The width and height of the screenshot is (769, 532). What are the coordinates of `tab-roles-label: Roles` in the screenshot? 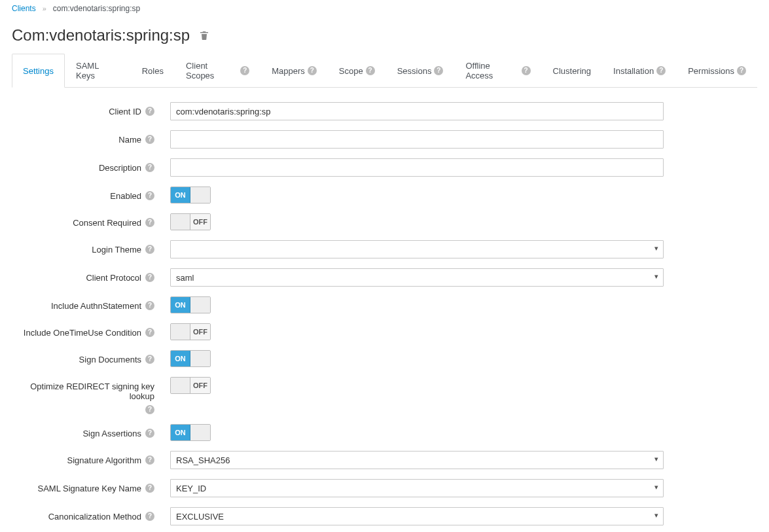 It's located at (153, 71).